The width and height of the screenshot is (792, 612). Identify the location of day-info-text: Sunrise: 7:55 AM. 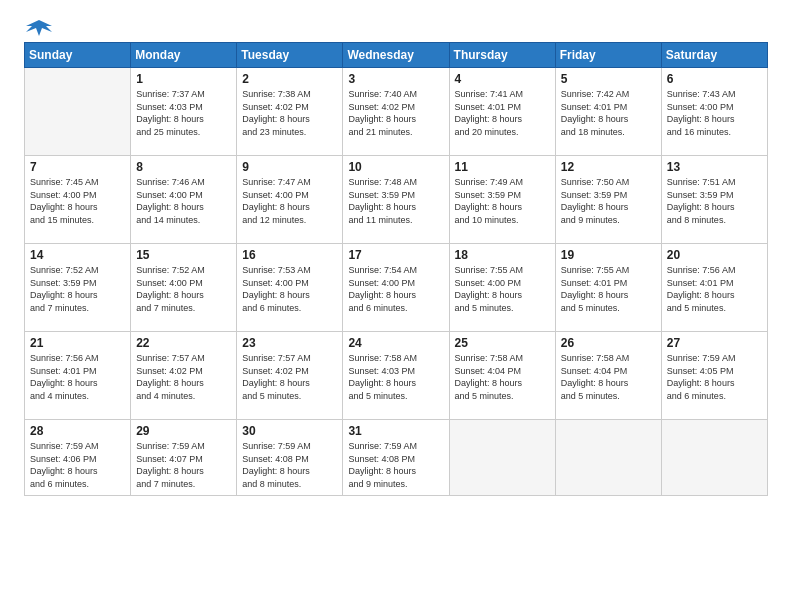
(502, 270).